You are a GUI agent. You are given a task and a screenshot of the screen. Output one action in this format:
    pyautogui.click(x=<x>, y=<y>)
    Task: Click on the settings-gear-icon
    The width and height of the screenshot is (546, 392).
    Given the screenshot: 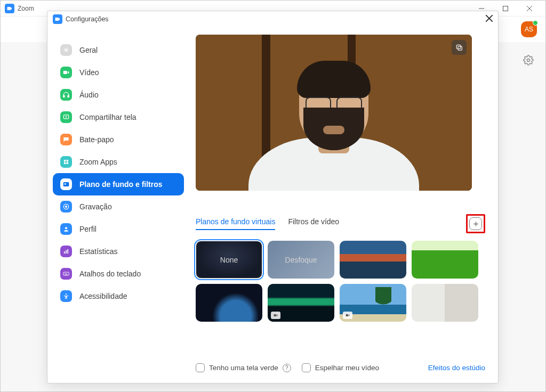 What is the action you would take?
    pyautogui.click(x=528, y=61)
    